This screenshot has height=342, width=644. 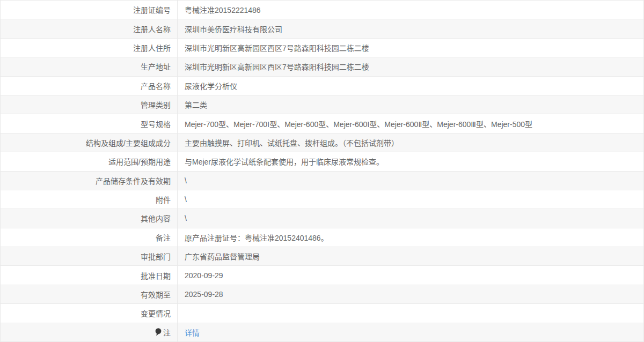 I want to click on row-value-text: 深圳市美侨医疗科技有限公司, so click(x=233, y=29).